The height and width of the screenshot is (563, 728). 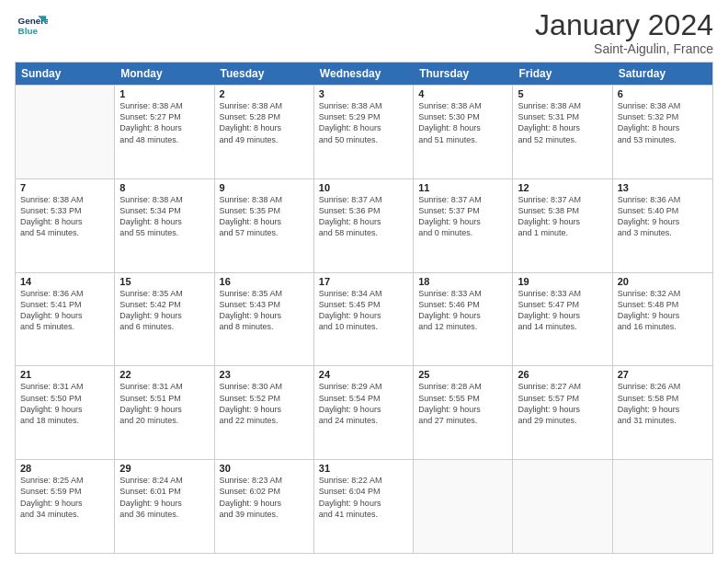 I want to click on calendar-cell: 12Sunrise: 8:37 AMSunset: 5:38 PMDayligh…, so click(x=563, y=226).